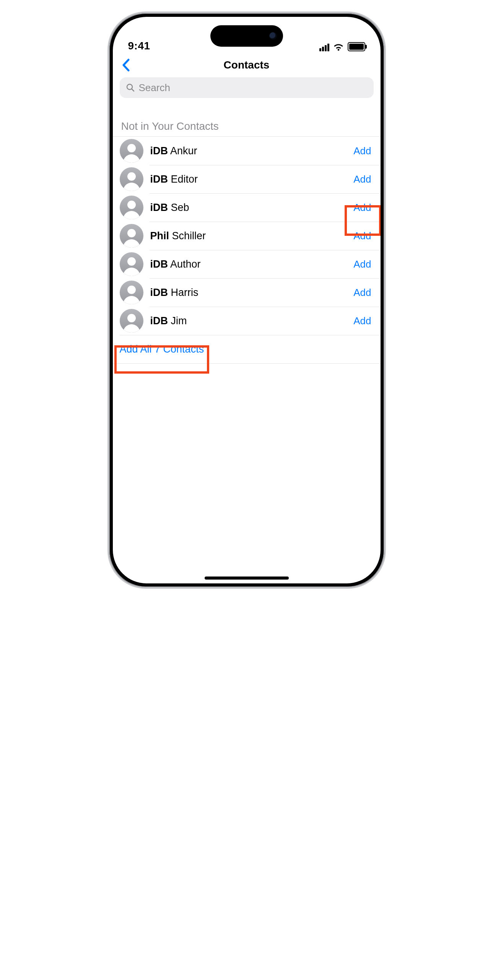  I want to click on contact-row: iDB EditorAdd, so click(247, 179).